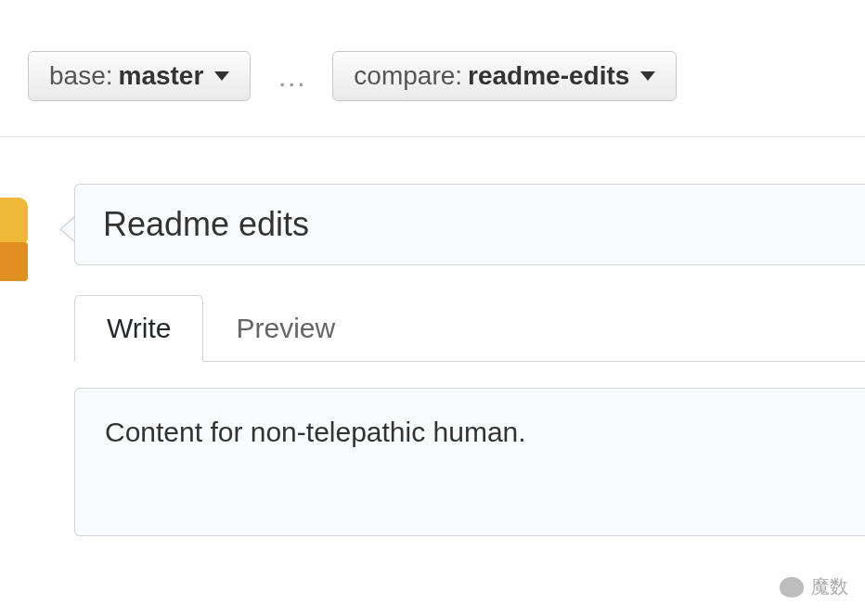 The width and height of the screenshot is (865, 616). I want to click on tab-write: Write, so click(139, 328).